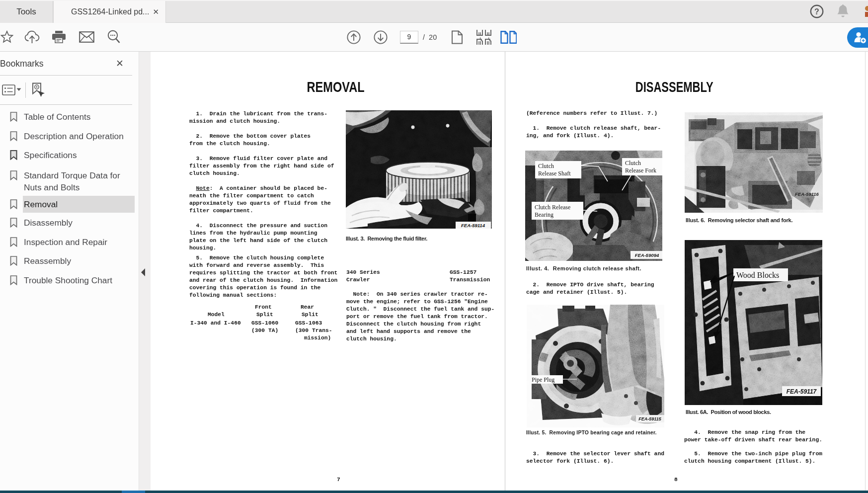  What do you see at coordinates (807, 194) in the screenshot?
I see `svg-text: FEA-59116` at bounding box center [807, 194].